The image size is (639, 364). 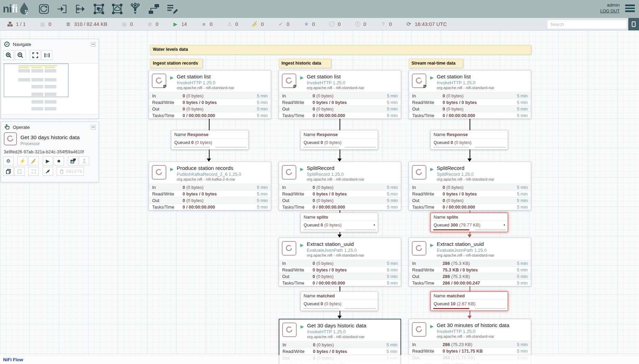 I want to click on paste-button, so click(x=19, y=171).